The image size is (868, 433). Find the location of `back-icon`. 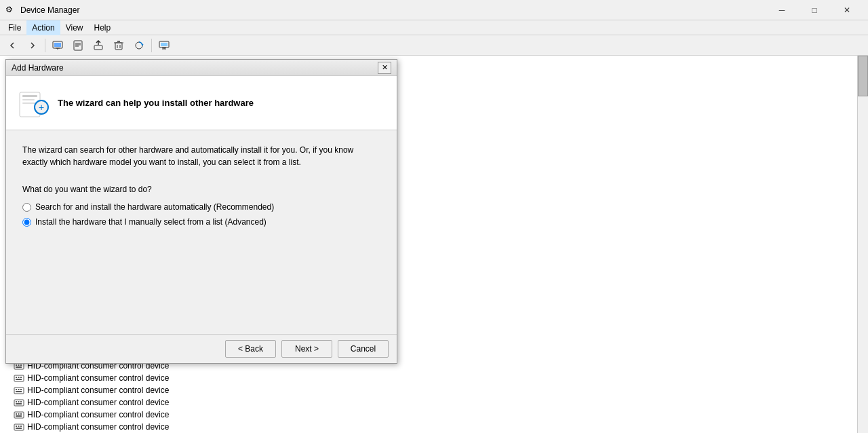

back-icon is located at coordinates (12, 45).